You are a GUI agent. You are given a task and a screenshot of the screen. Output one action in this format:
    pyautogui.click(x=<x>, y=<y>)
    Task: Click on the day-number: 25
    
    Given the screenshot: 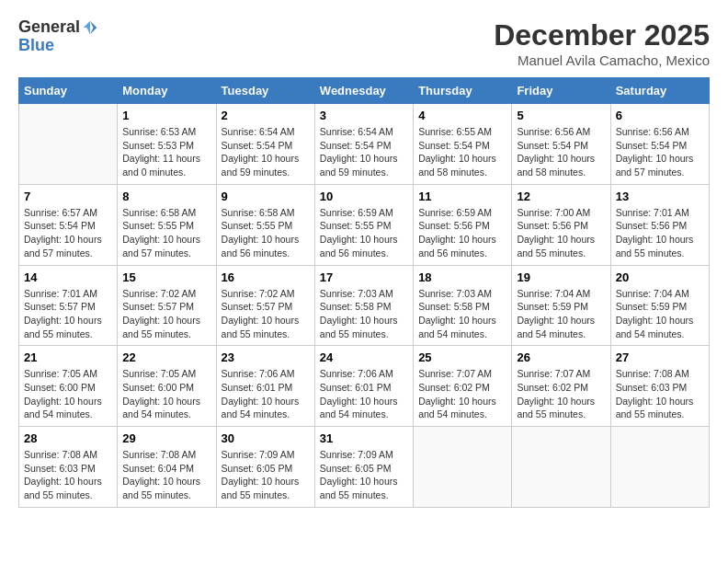 What is the action you would take?
    pyautogui.click(x=462, y=357)
    